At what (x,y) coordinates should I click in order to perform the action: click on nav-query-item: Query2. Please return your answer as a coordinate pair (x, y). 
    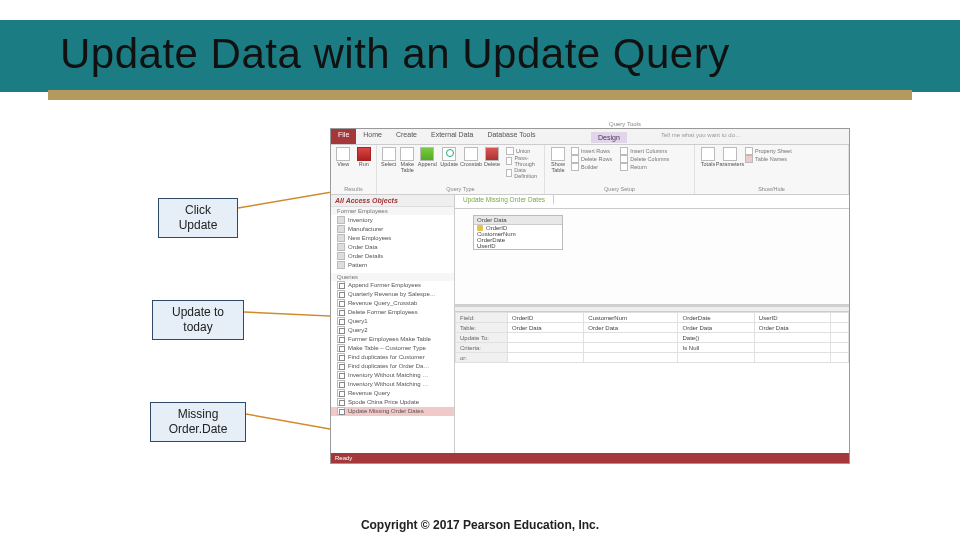
    Looking at the image, I should click on (392, 330).